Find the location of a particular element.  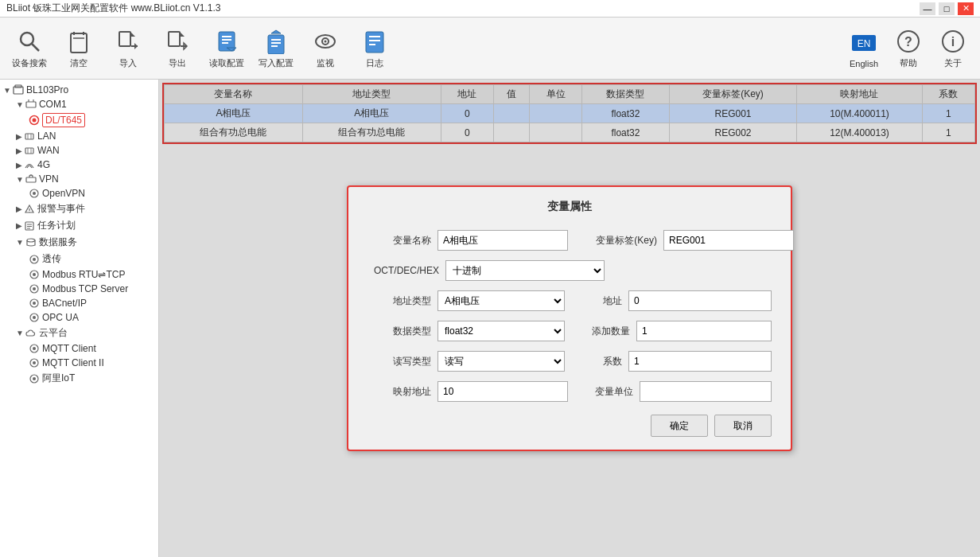

alert-expand-icon: ▶ is located at coordinates (19, 208).